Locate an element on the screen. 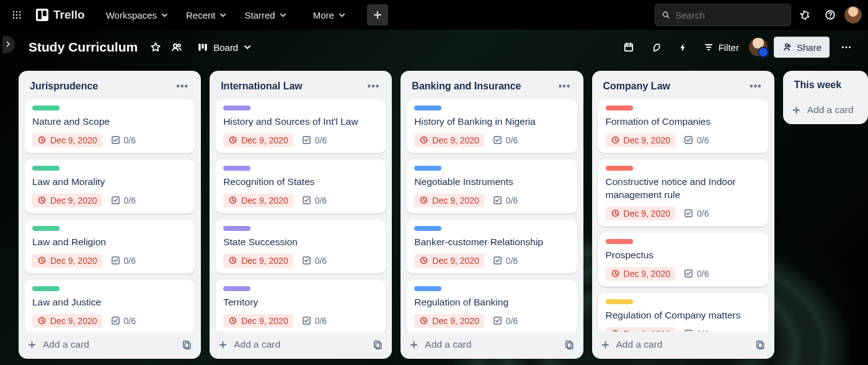 The width and height of the screenshot is (868, 365). list-header: Company Law••• is located at coordinates (683, 85).